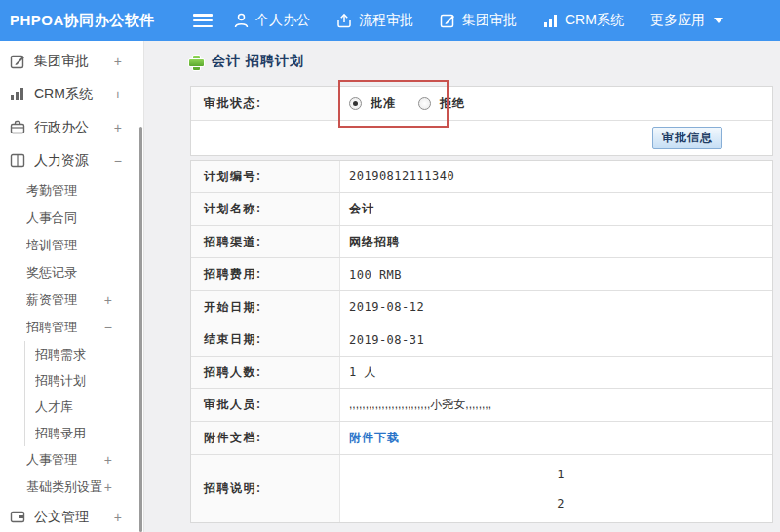  Describe the element at coordinates (203, 20) in the screenshot. I see `hamburger-menu-icon` at that location.